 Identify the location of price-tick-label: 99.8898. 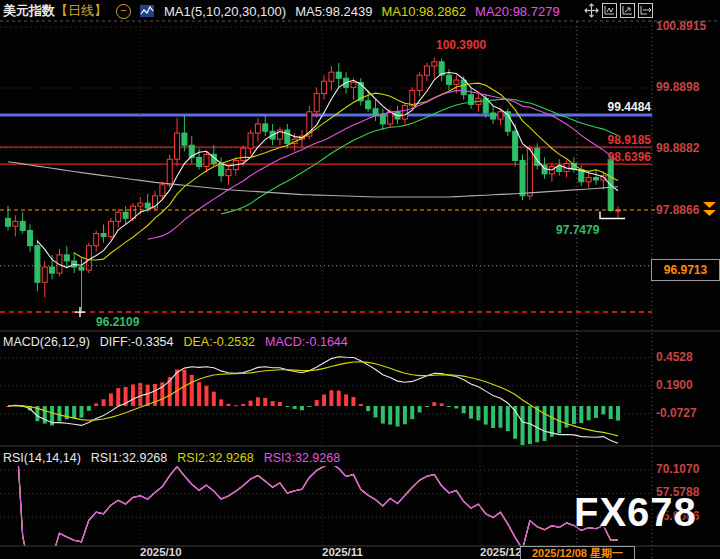
(678, 87).